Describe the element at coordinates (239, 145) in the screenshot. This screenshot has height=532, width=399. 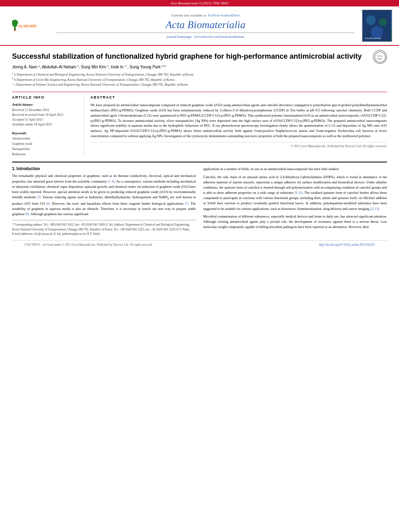
I see `copyright-line: © 2013 Acta Materialia Inc. Published by…` at that location.